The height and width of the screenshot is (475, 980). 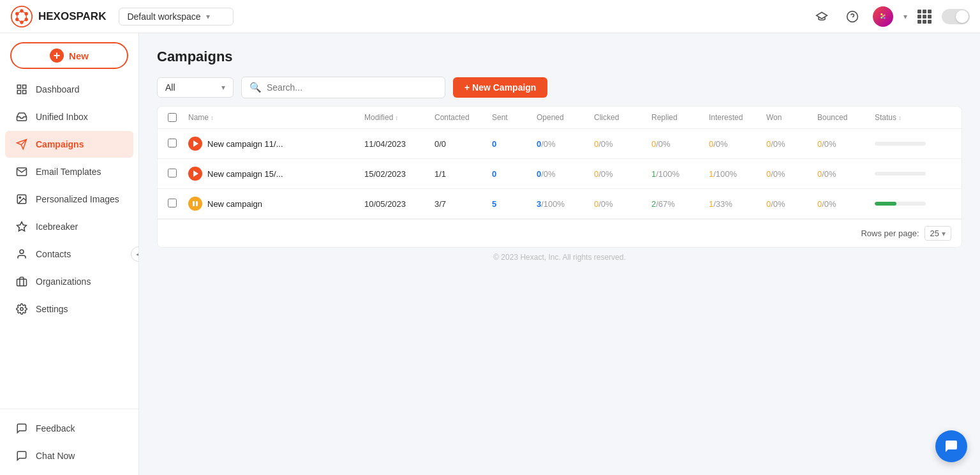 What do you see at coordinates (195, 204) in the screenshot?
I see `pause-status-icon` at bounding box center [195, 204].